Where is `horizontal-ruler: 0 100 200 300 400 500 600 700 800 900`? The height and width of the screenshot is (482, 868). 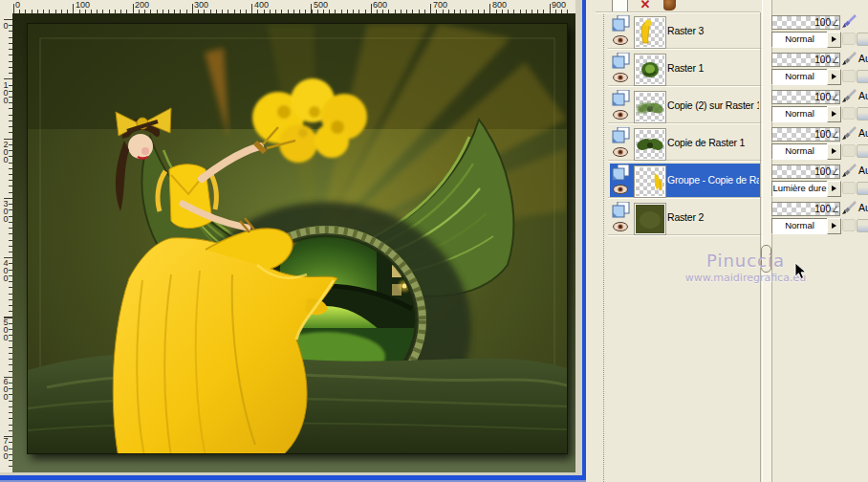 horizontal-ruler: 0 100 200 300 400 500 600 700 800 900 is located at coordinates (296, 8).